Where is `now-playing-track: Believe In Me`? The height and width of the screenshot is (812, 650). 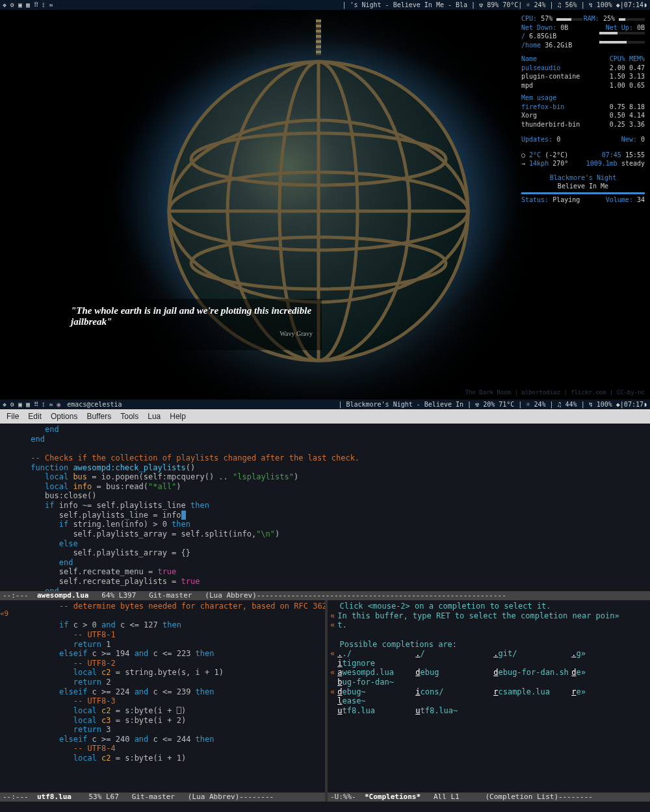
now-playing-track: Believe In Me is located at coordinates (583, 186).